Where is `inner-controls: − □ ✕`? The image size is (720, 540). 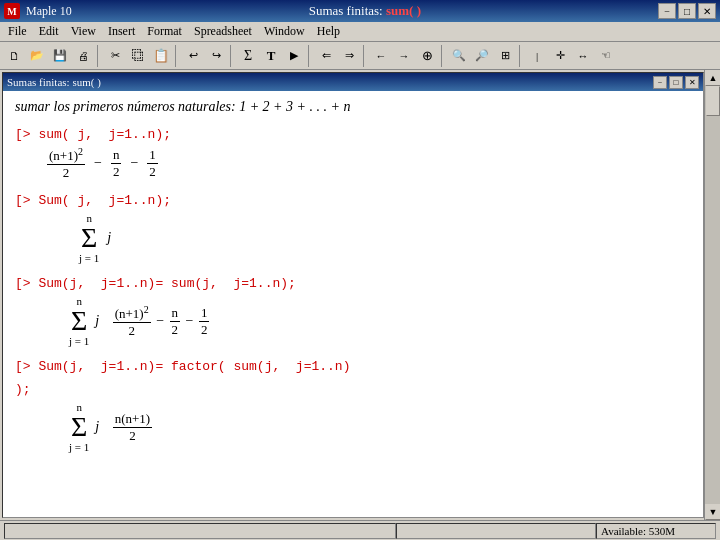
inner-controls: − □ ✕ is located at coordinates (676, 82).